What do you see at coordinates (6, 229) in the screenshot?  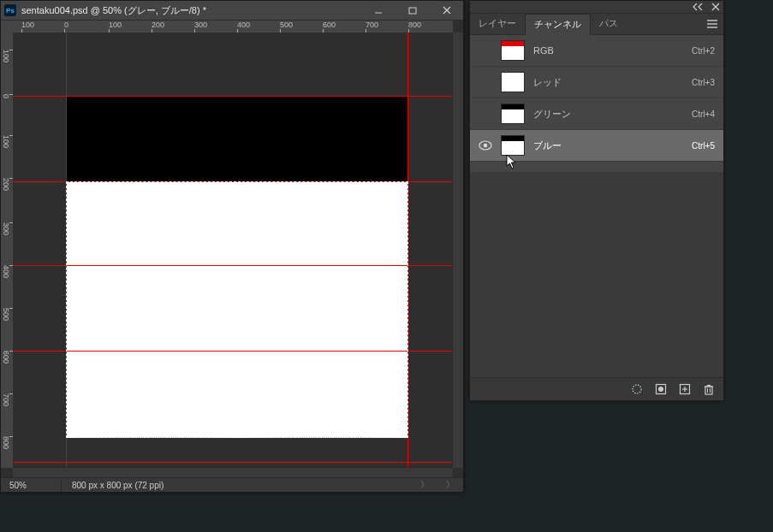 I see `ruler-left-label: 300` at bounding box center [6, 229].